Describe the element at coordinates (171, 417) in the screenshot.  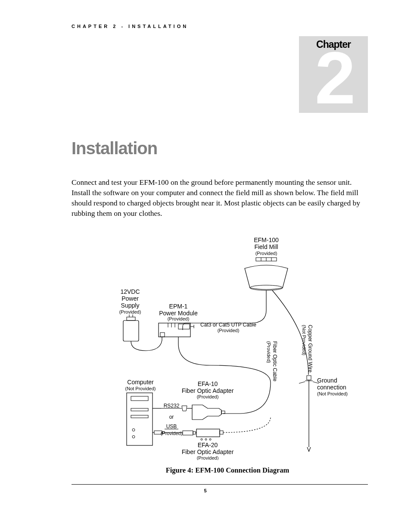
I see `or-label: or` at that location.